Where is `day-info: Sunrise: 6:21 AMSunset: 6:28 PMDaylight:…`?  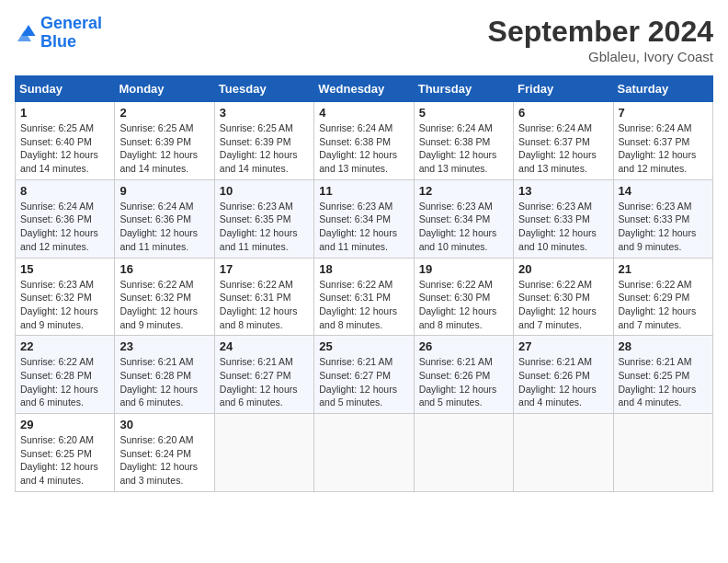 day-info: Sunrise: 6:21 AMSunset: 6:28 PMDaylight:… is located at coordinates (164, 383).